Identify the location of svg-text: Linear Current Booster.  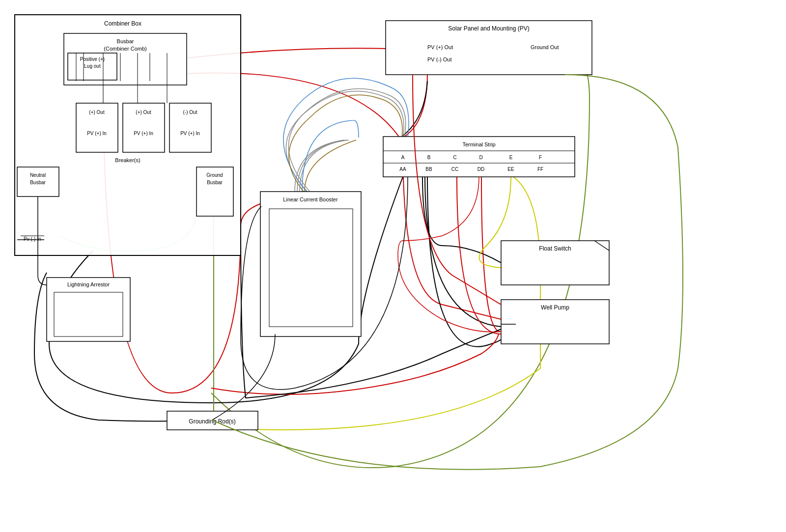
(310, 199).